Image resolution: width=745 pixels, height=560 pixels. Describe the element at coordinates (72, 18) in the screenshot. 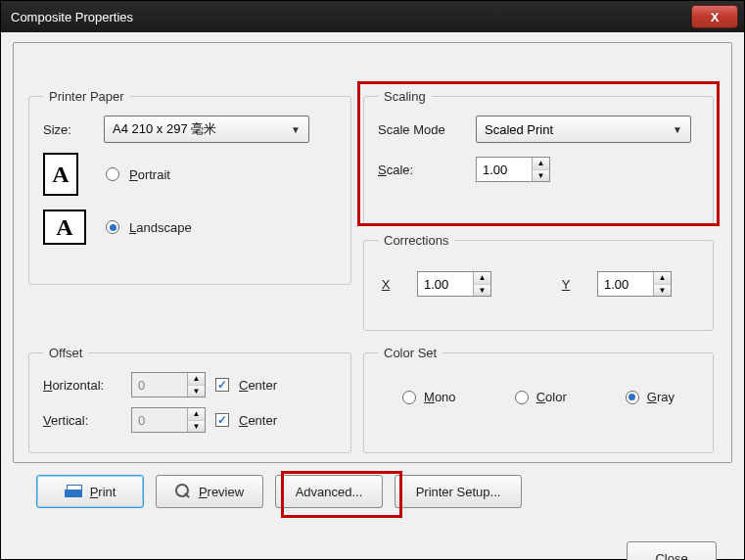

I see `window-title: Composite Properties` at that location.